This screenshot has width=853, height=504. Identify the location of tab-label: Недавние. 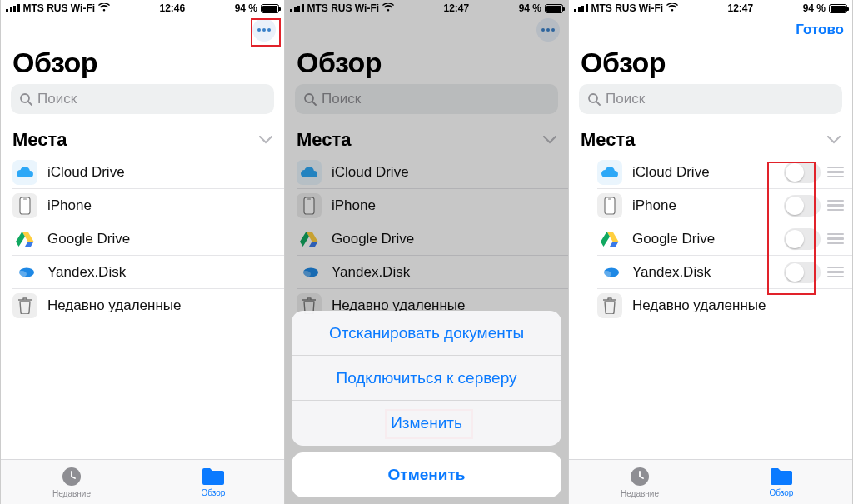
(640, 493).